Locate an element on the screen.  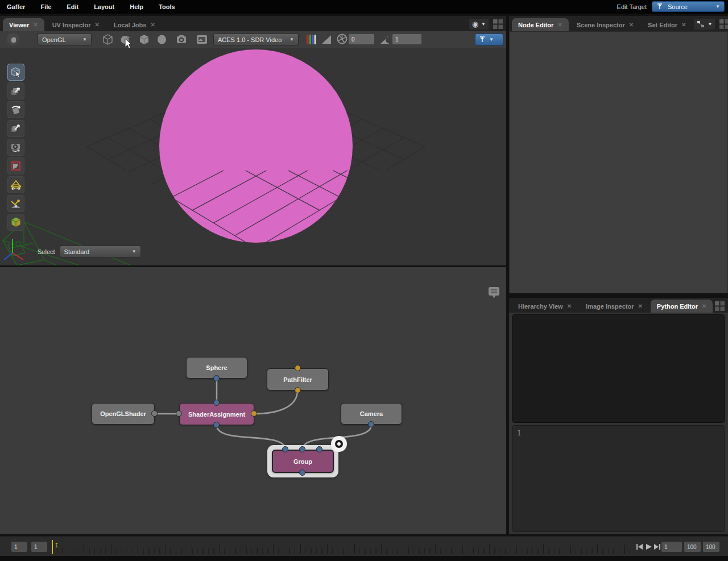
tab-hierarchy-view: Hierarchy View ✕ is located at coordinates (545, 306).